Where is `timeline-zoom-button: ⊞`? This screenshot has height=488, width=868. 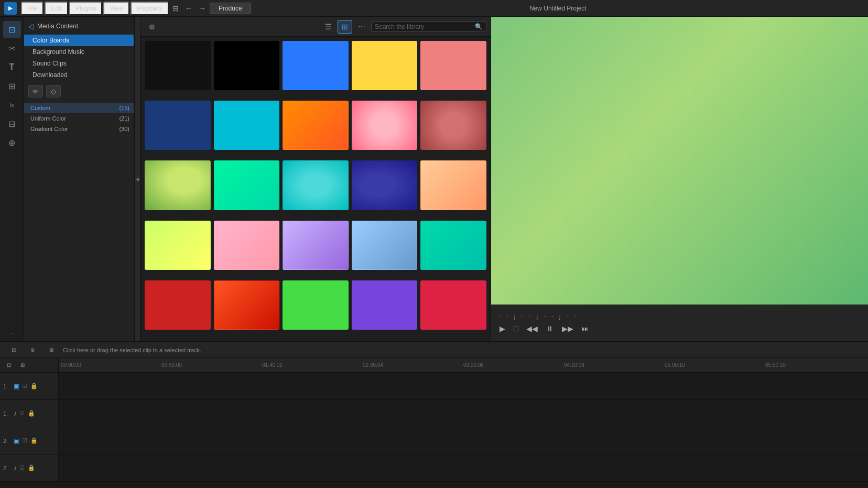
timeline-zoom-button: ⊞ is located at coordinates (23, 365).